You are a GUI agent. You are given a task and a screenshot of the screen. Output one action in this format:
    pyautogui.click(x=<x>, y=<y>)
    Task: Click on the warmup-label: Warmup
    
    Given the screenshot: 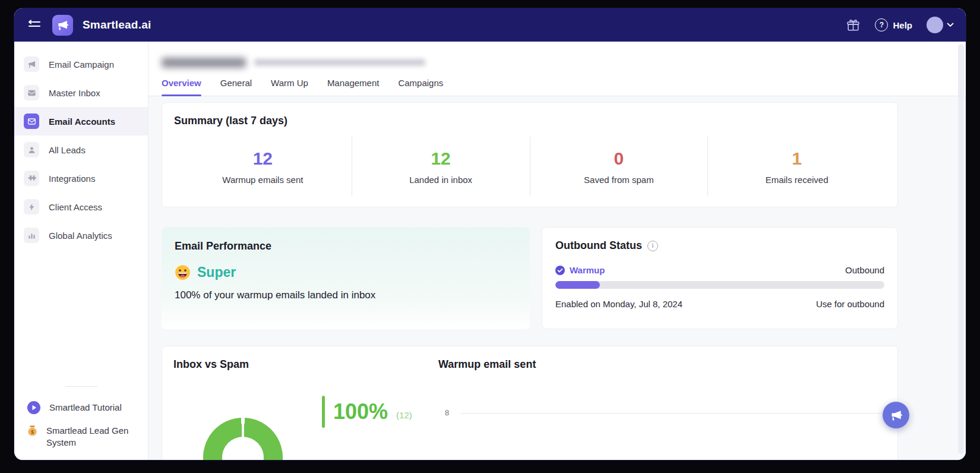 What is the action you would take?
    pyautogui.click(x=587, y=270)
    